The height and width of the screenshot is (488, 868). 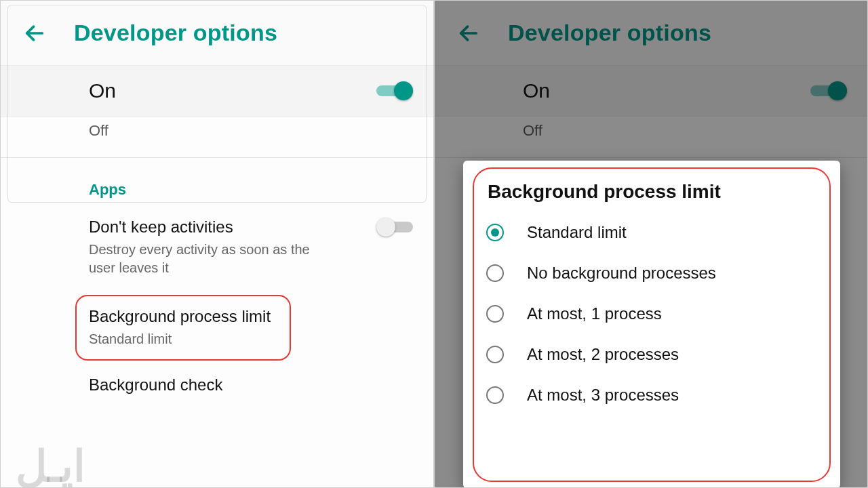 What do you see at coordinates (176, 33) in the screenshot?
I see `appbar-title: Developer options` at bounding box center [176, 33].